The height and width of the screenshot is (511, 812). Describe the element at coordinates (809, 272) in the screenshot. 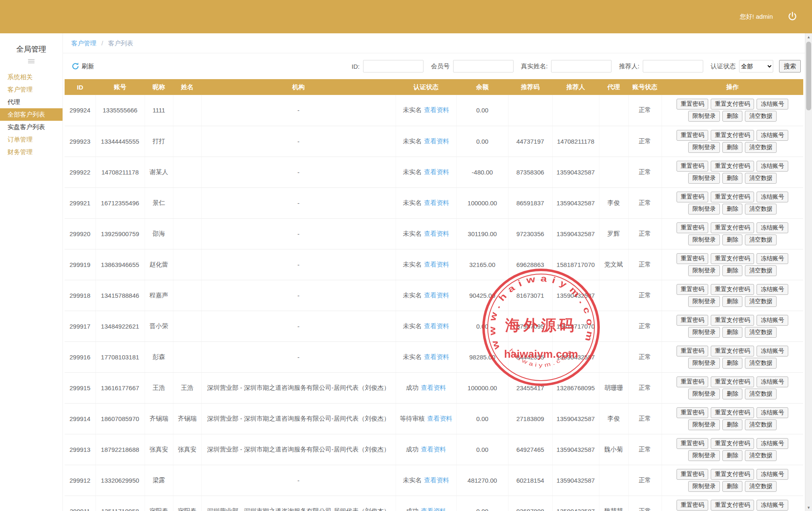

I see `vertical-scrollbar: ▲ ▼` at that location.